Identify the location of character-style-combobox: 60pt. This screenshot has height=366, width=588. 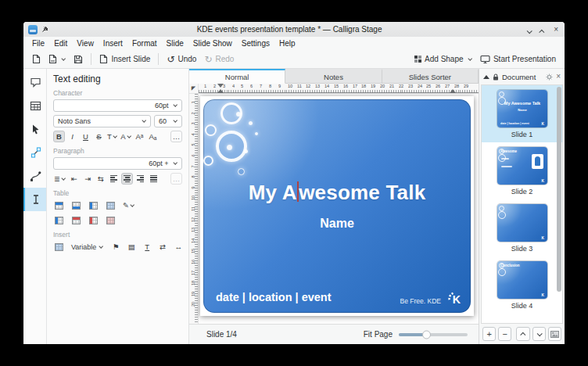
(117, 106).